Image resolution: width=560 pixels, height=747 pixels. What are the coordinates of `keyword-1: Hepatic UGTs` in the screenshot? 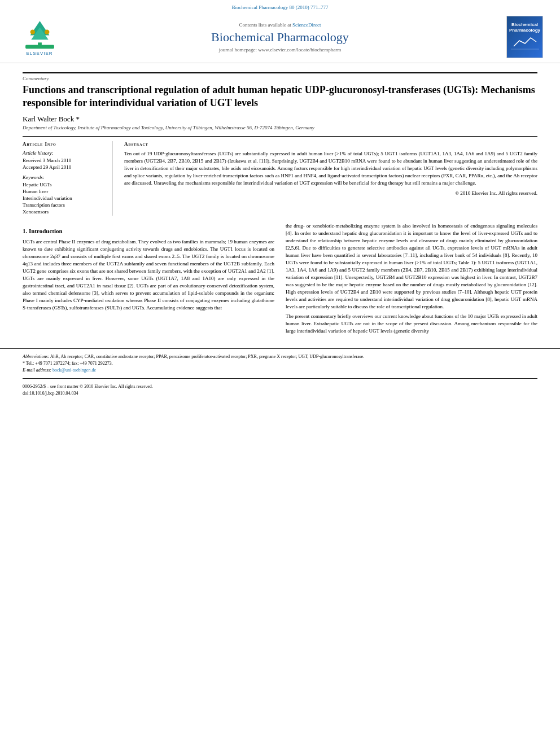 It's located at (64, 185).